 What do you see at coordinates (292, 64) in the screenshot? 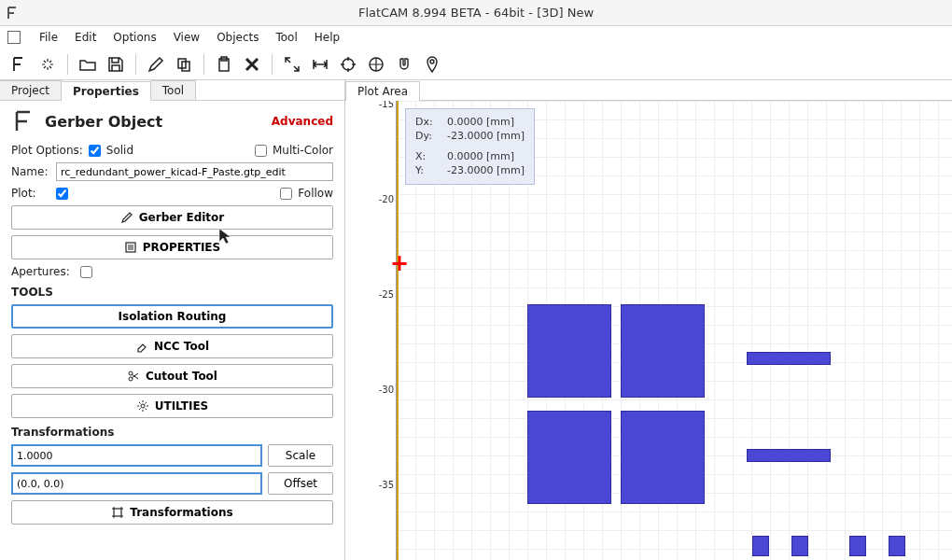
I see `expand-icon` at bounding box center [292, 64].